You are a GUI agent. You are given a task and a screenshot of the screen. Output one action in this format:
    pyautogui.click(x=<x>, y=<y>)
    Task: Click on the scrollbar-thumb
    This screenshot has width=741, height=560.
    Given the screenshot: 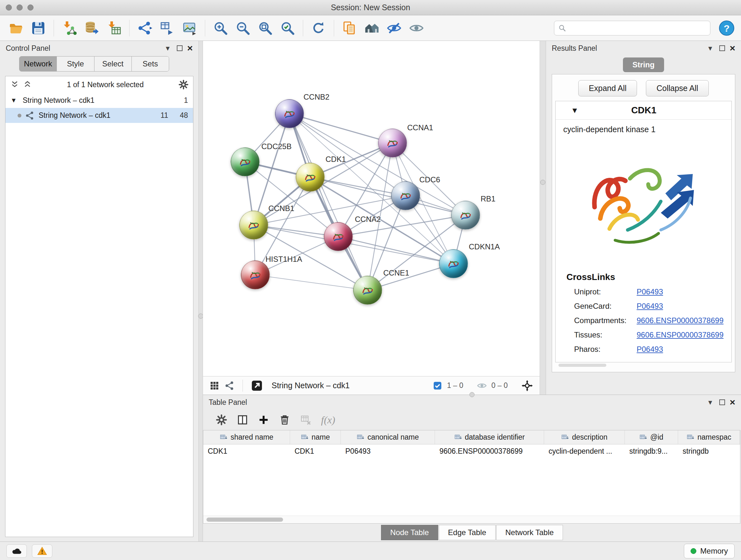 What is the action you would take?
    pyautogui.click(x=245, y=519)
    